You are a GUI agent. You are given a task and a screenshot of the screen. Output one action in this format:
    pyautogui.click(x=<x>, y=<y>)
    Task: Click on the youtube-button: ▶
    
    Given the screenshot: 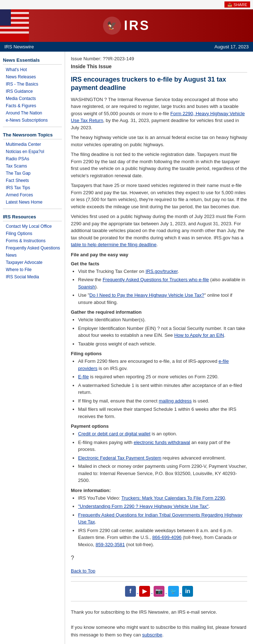 What is the action you would take?
    pyautogui.click(x=145, y=591)
    